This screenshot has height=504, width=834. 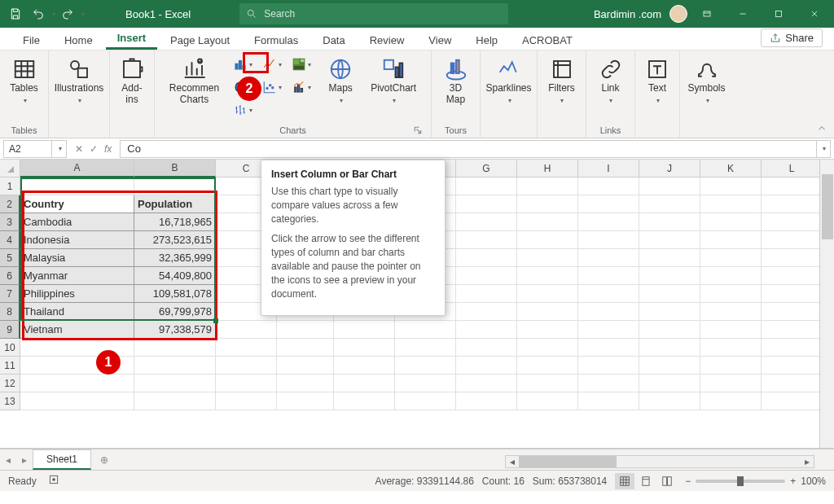 What do you see at coordinates (77, 169) in the screenshot?
I see `column-header: A` at bounding box center [77, 169].